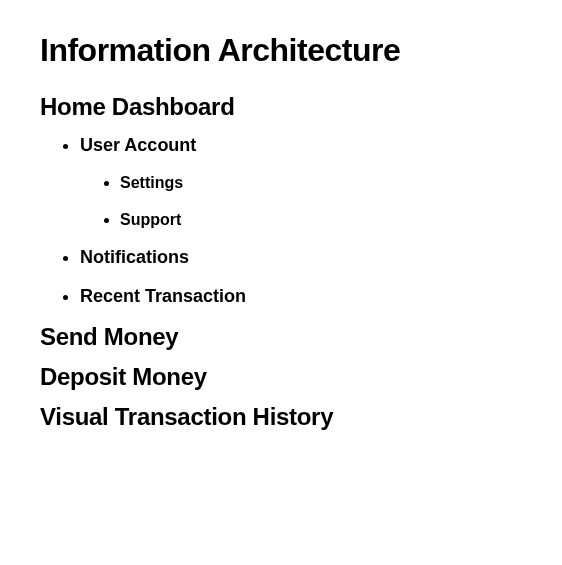  Describe the element at coordinates (301, 202) in the screenshot. I see `sub-list: Settings Support` at that location.